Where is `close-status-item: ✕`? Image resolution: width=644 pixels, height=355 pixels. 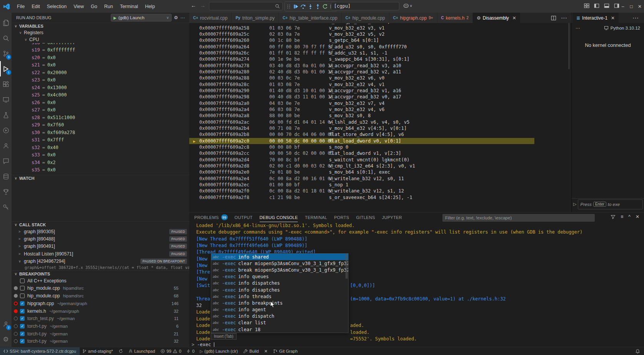 close-status-item: ✕ is located at coordinates (266, 351).